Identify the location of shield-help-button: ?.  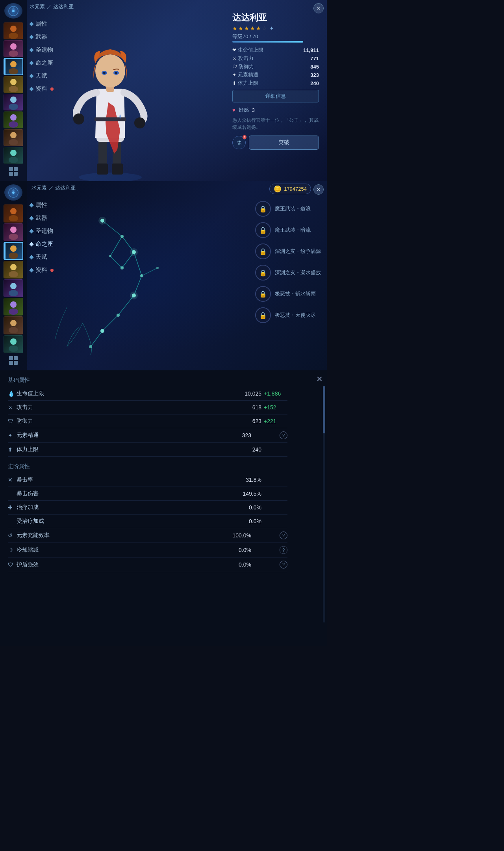
(284, 565).